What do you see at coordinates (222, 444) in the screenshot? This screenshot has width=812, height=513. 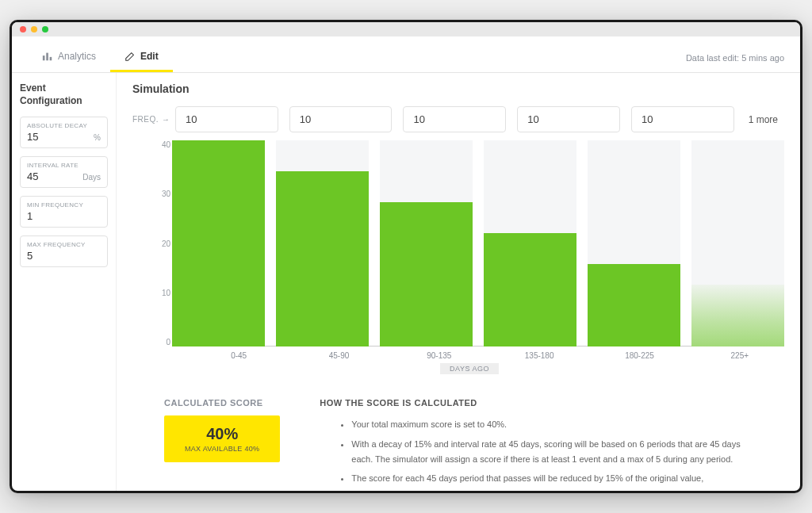 I see `calculated-score-panel: CALCULATED SCORE 40% MAX AVAILABLE 40%` at bounding box center [222, 444].